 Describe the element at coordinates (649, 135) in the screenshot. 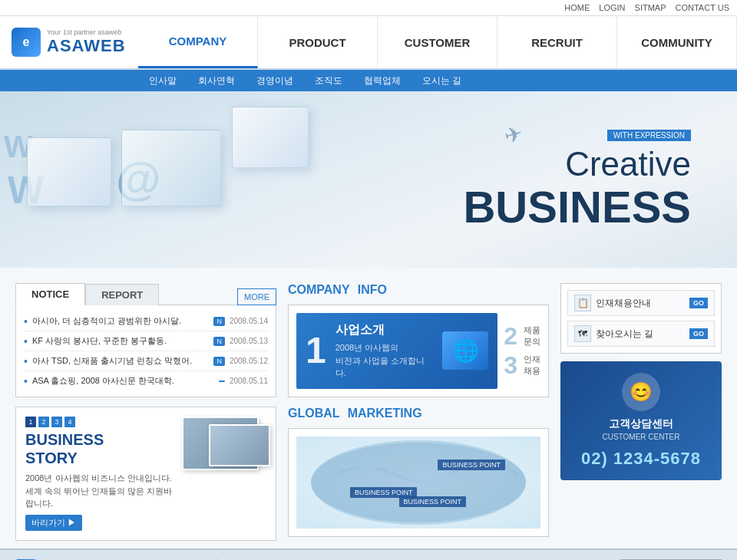

I see `hero-tag: WITH EXPRESSION` at that location.